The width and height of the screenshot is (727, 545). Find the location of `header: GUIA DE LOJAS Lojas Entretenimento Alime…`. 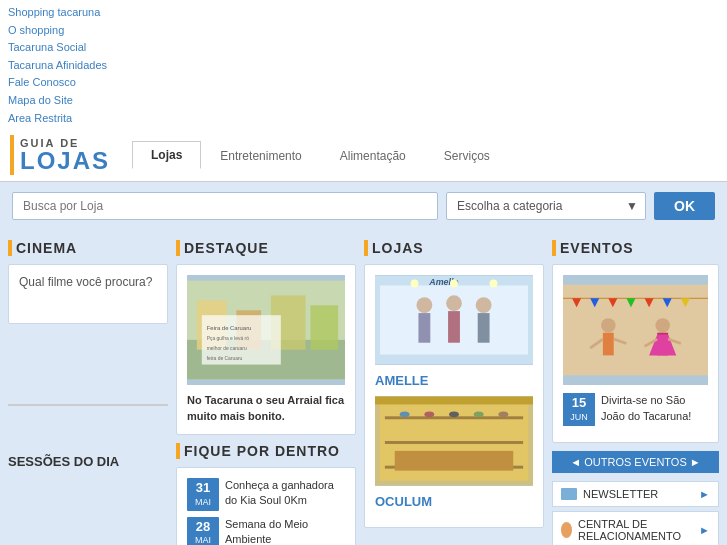

header: GUIA DE LOJAS Lojas Entretenimento Alime… is located at coordinates (364, 156).